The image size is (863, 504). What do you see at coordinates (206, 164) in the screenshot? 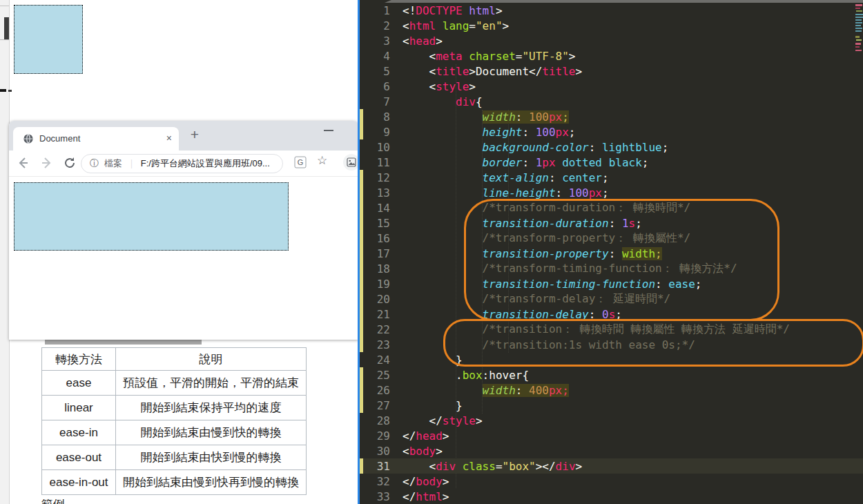
I see `url-text: F:/跨平台網站設置與應用班/09...` at bounding box center [206, 164].